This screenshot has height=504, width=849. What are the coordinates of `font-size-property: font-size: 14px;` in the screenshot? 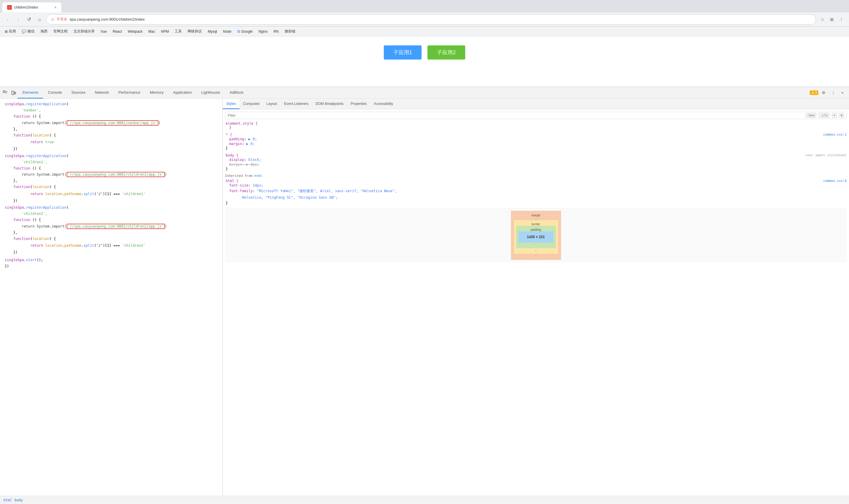 It's located at (536, 185).